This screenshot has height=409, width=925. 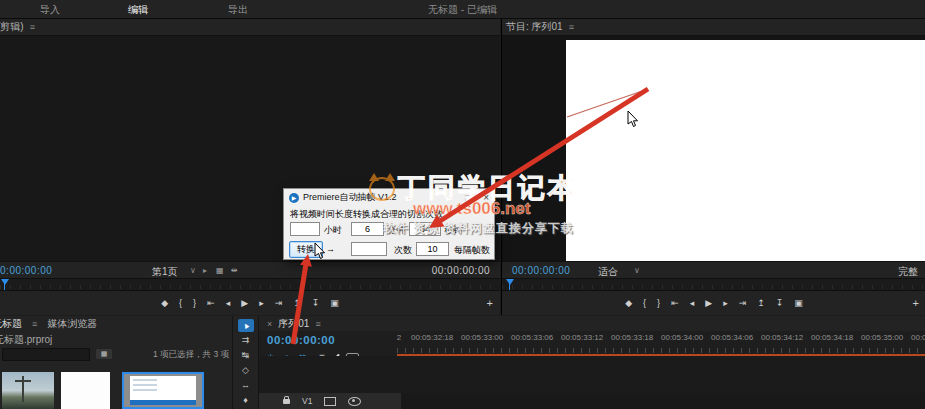 What do you see at coordinates (246, 340) in the screenshot?
I see `track-select-forward-tool: ⇉` at bounding box center [246, 340].